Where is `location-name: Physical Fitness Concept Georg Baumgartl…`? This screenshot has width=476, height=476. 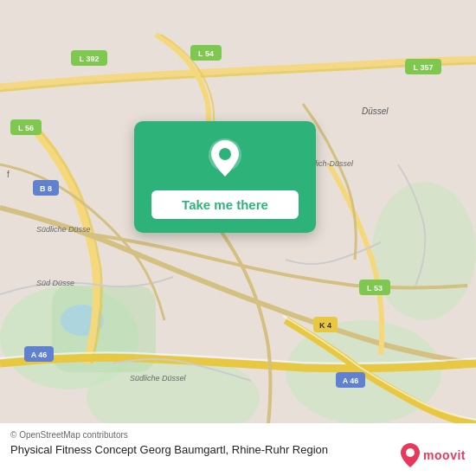
location-name: Physical Fitness Concept Georg Baumgartl… is located at coordinates (170, 450).